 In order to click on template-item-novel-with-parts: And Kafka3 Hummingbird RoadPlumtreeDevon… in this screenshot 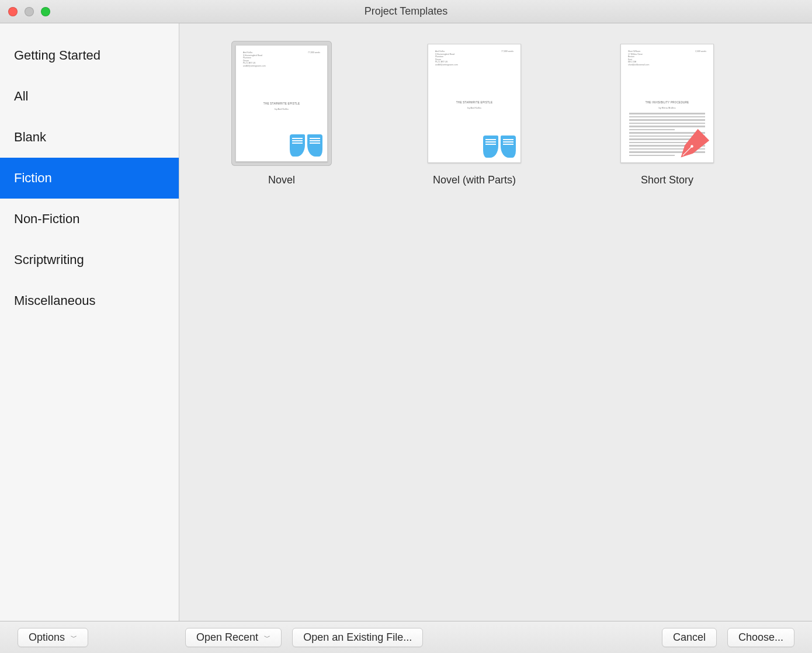, I will do `click(474, 113)`.